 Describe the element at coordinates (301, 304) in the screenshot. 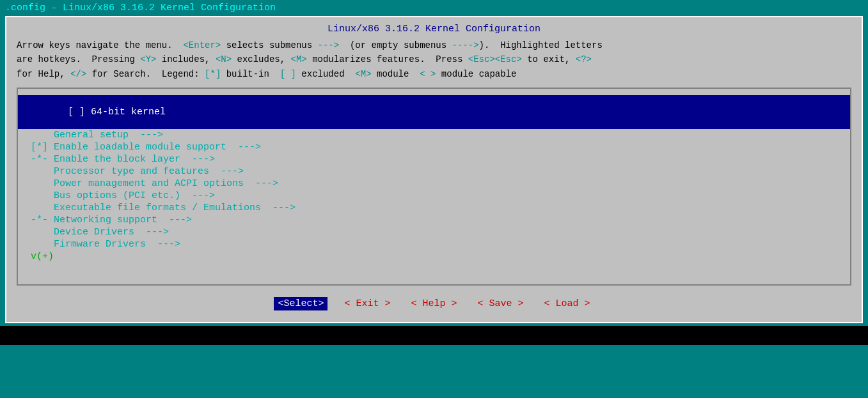

I see `select-button: <Select>` at that location.